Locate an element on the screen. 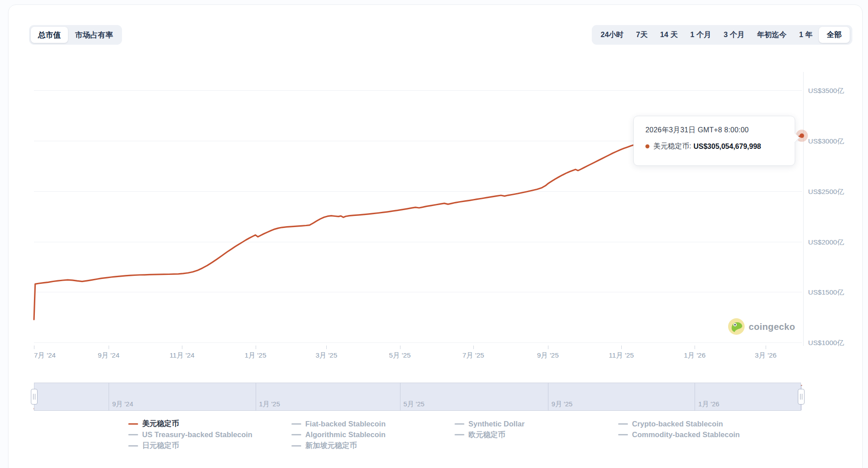 This screenshot has height=468, width=868. x-axis-label: 1月 '26 is located at coordinates (695, 356).